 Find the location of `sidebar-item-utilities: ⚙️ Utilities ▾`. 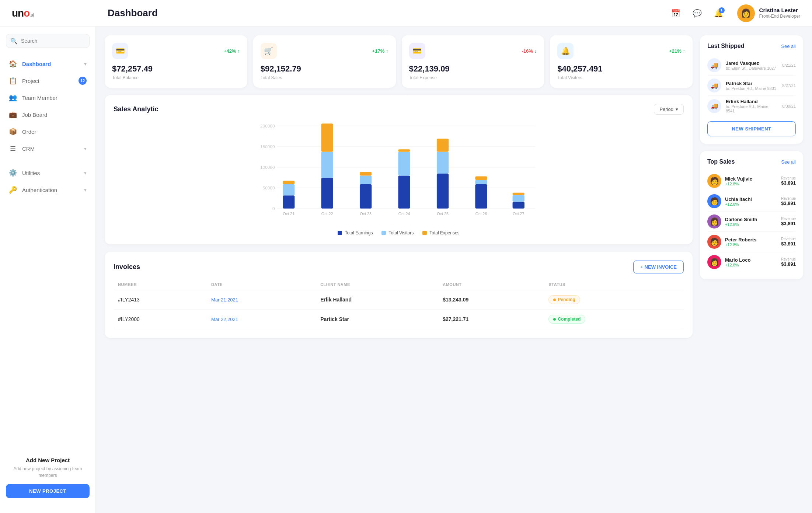

sidebar-item-utilities: ⚙️ Utilities ▾ is located at coordinates (48, 173).